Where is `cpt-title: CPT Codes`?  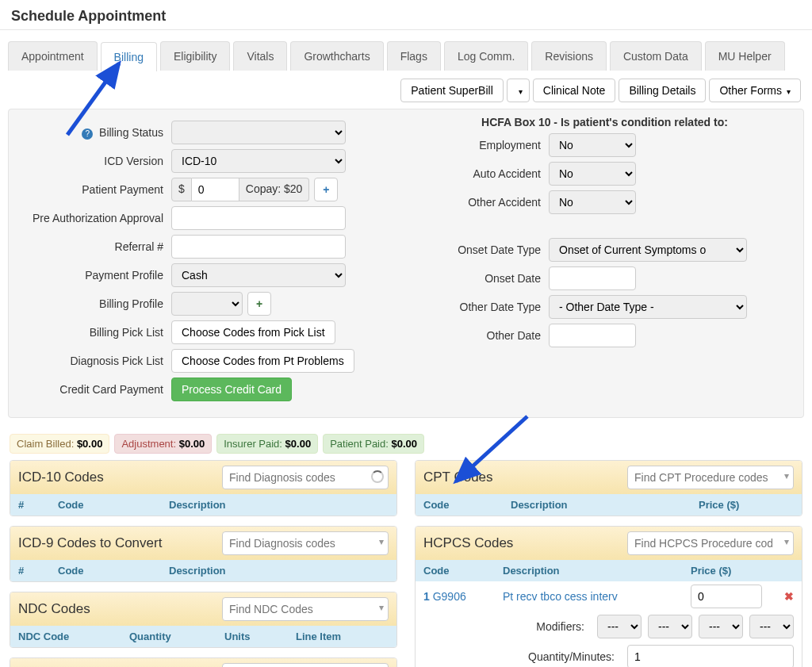 cpt-title: CPT Codes is located at coordinates (525, 477).